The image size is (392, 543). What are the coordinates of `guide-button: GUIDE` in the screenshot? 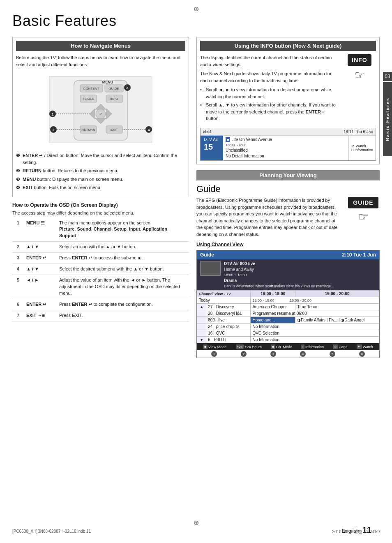 It's located at (363, 203).